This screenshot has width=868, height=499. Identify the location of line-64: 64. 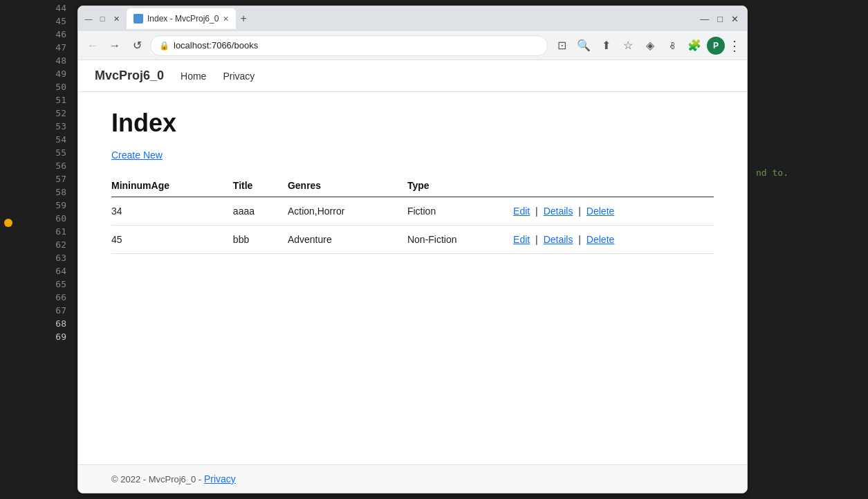
(35, 271).